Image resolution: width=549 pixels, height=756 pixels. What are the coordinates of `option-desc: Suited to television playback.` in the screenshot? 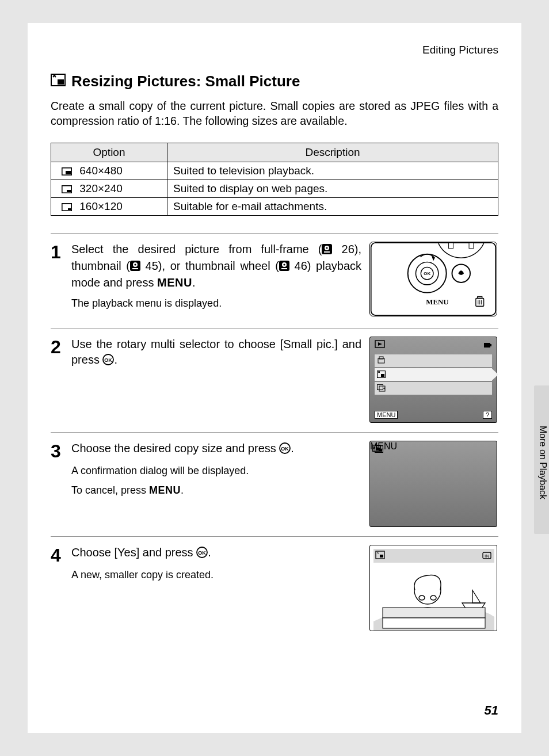 It's located at (333, 170).